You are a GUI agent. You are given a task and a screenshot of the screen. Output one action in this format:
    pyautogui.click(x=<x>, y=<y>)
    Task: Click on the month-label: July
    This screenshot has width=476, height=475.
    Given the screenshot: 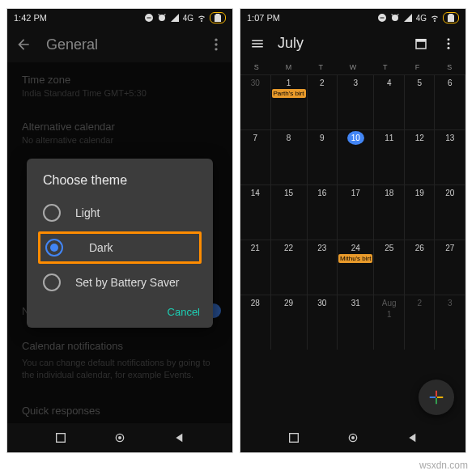 What is the action you would take?
    pyautogui.click(x=339, y=44)
    